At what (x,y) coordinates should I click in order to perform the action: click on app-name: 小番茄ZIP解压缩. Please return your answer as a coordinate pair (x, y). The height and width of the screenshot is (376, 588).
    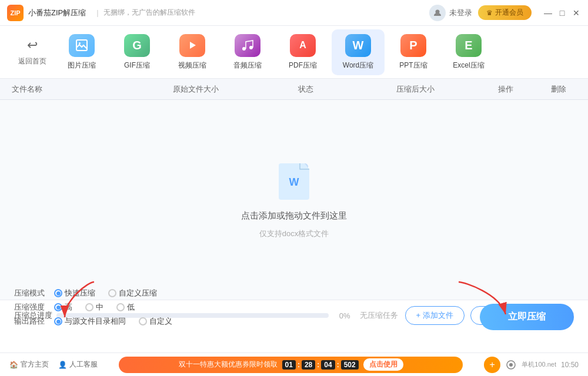
    Looking at the image, I should click on (57, 13).